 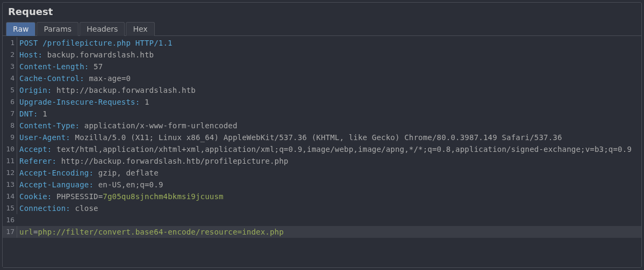 What do you see at coordinates (101, 55) in the screenshot?
I see `header-value: backup.forwardslash.htb` at bounding box center [101, 55].